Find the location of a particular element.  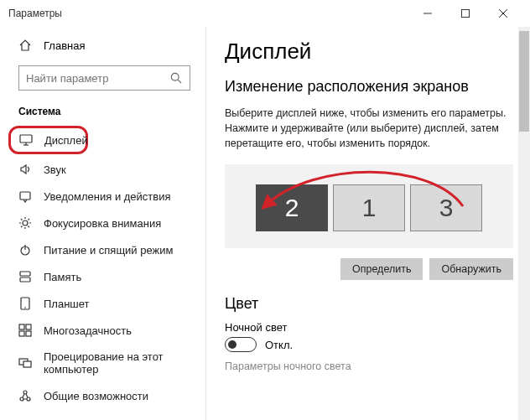

nav-item-label: Планшет is located at coordinates (67, 303).